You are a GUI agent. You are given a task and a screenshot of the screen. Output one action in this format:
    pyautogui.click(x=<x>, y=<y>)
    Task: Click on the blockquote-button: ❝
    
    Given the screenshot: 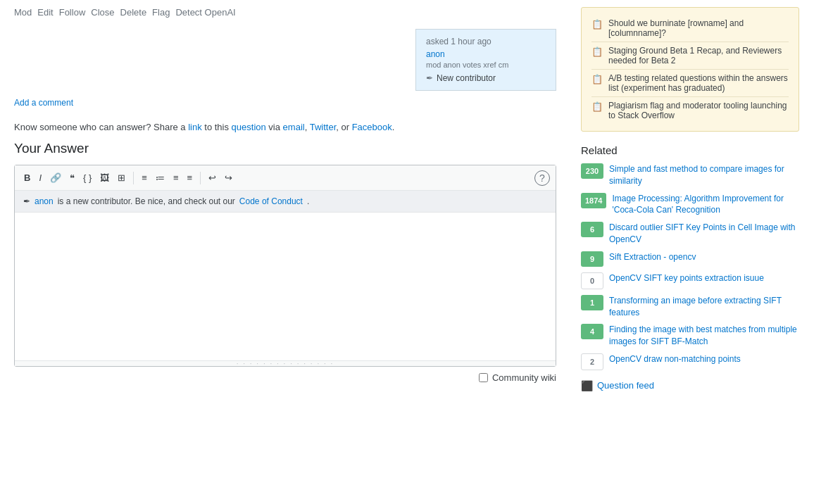 What is the action you would take?
    pyautogui.click(x=72, y=177)
    